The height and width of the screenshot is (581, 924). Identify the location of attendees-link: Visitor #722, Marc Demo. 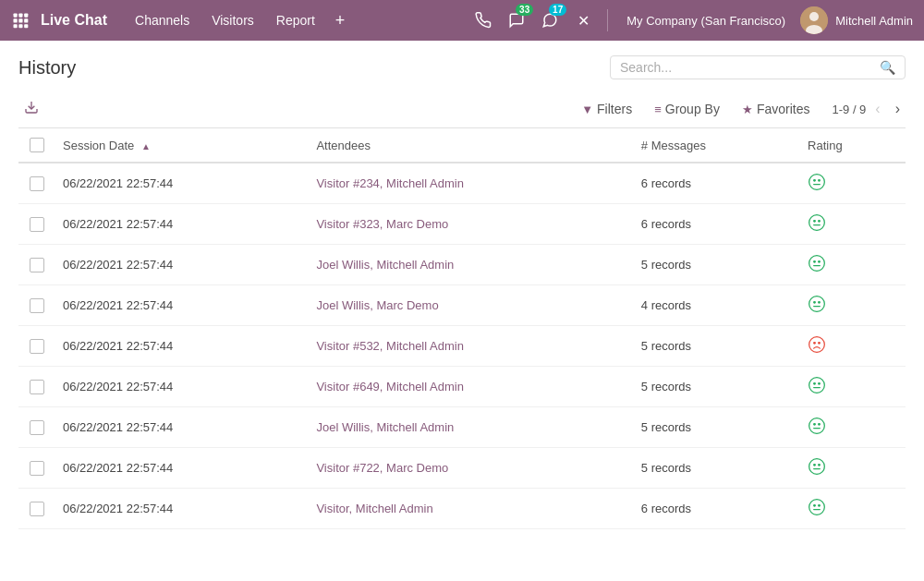
(383, 467).